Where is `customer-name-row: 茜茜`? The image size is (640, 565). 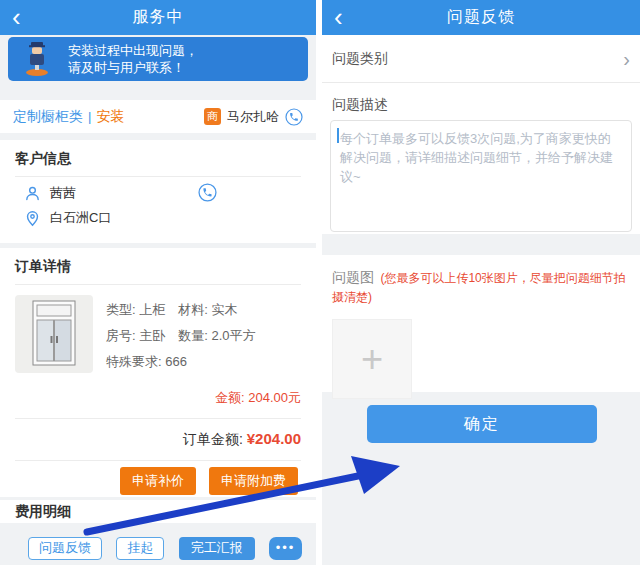 customer-name-row: 茜茜 is located at coordinates (170, 193).